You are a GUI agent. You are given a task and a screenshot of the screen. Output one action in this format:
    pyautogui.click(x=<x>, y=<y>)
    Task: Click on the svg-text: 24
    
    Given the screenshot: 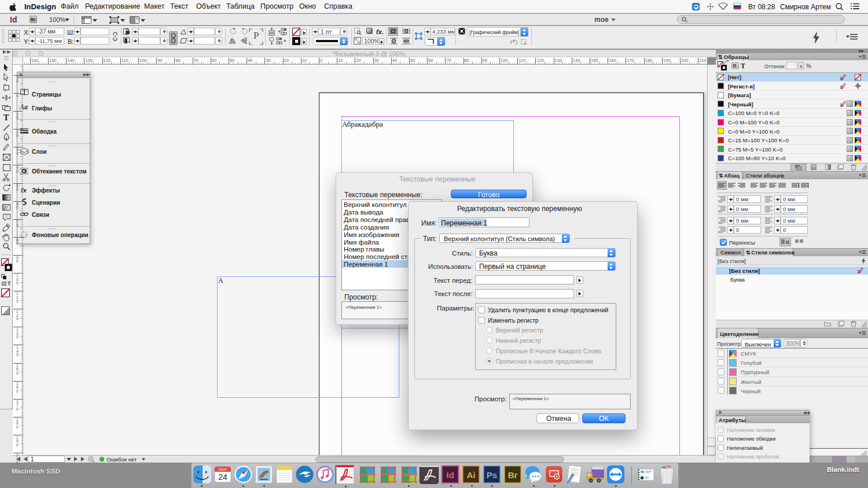 What is the action you would take?
    pyautogui.click(x=223, y=477)
    